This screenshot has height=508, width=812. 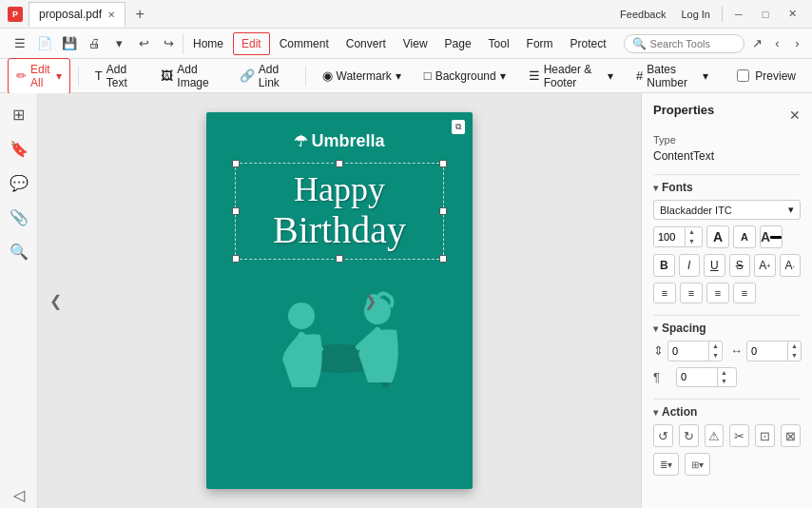 What do you see at coordinates (208, 44) in the screenshot?
I see `menu-home: Home` at bounding box center [208, 44].